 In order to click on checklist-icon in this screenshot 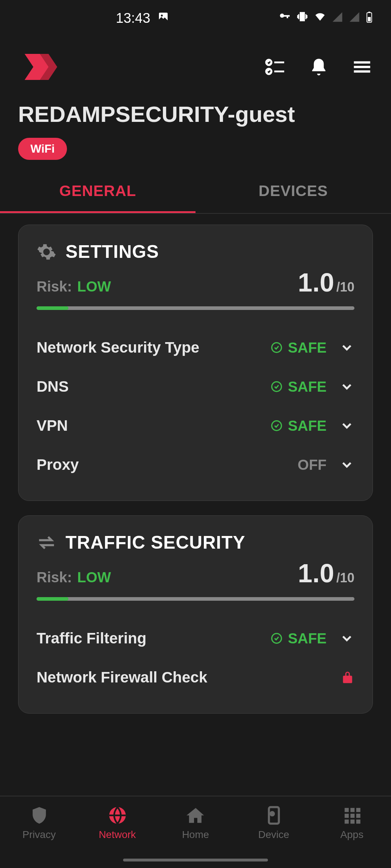, I will do `click(275, 67)`.